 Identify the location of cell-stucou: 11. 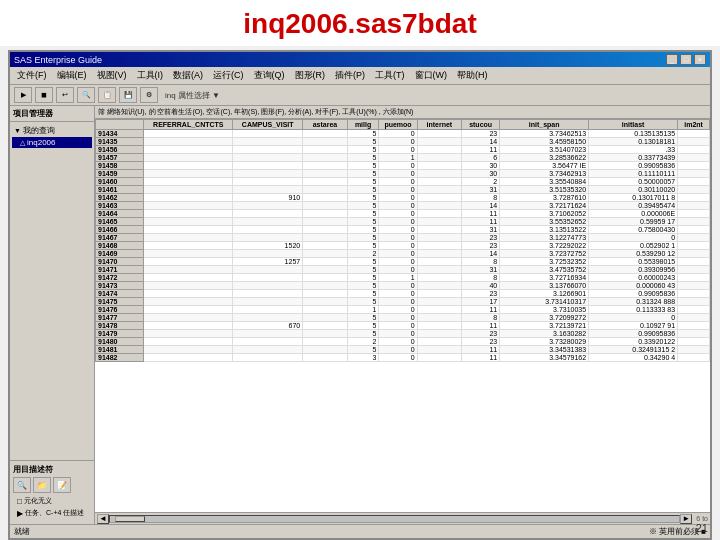
(481, 358).